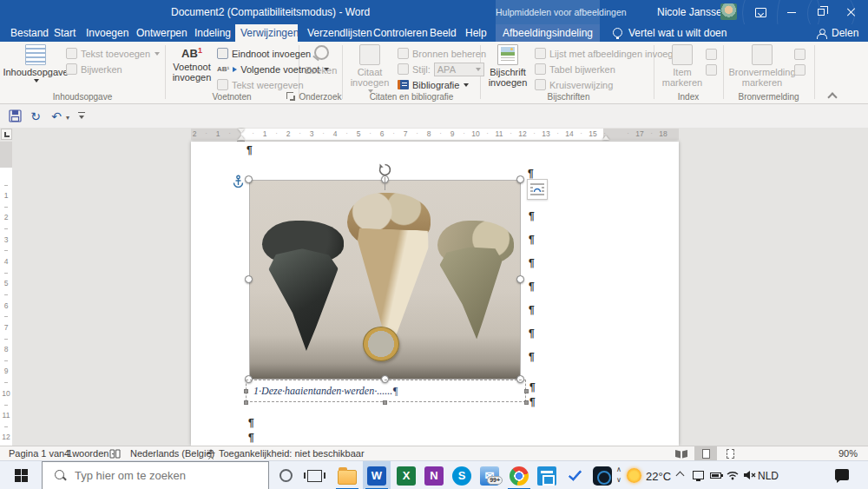  What do you see at coordinates (706, 453) in the screenshot?
I see `print-layout-button` at bounding box center [706, 453].